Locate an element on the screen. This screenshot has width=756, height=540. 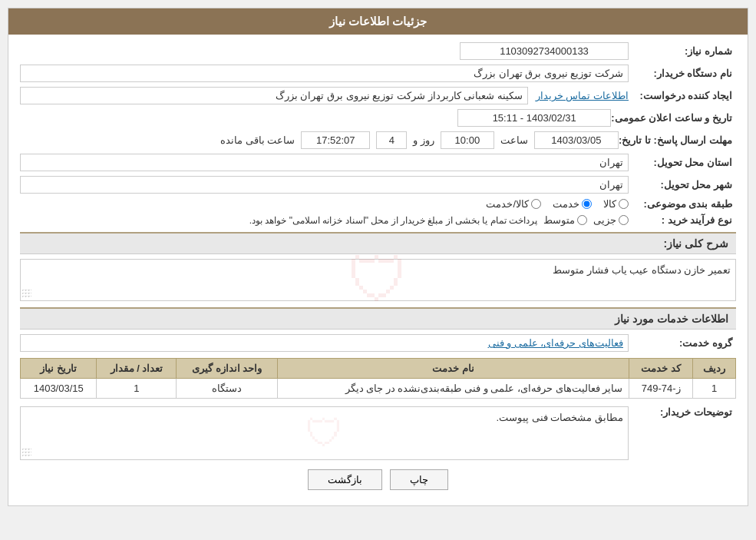
buyer-notes-value: مطابق مشخصات فنی پیوست. is located at coordinates (560, 418).